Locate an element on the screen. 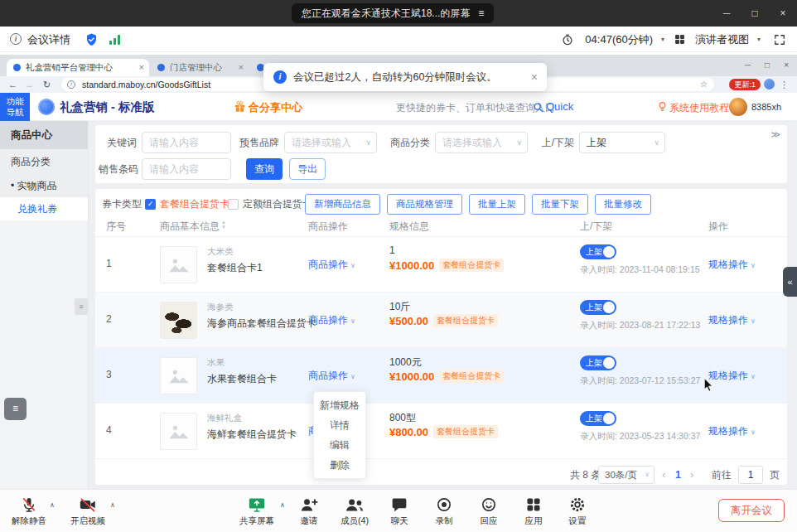  category-select: 请选择或输入 ∨ is located at coordinates (481, 143).